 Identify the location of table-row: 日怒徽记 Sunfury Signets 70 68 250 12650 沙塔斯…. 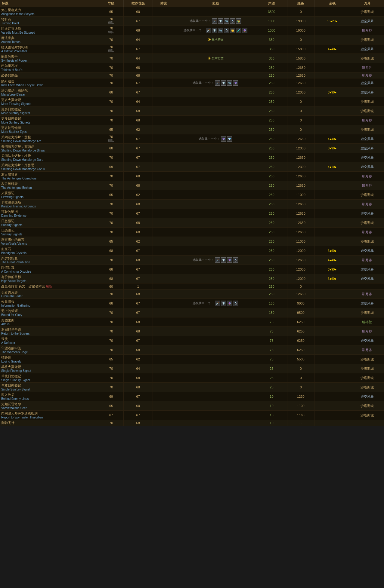
(192, 223).